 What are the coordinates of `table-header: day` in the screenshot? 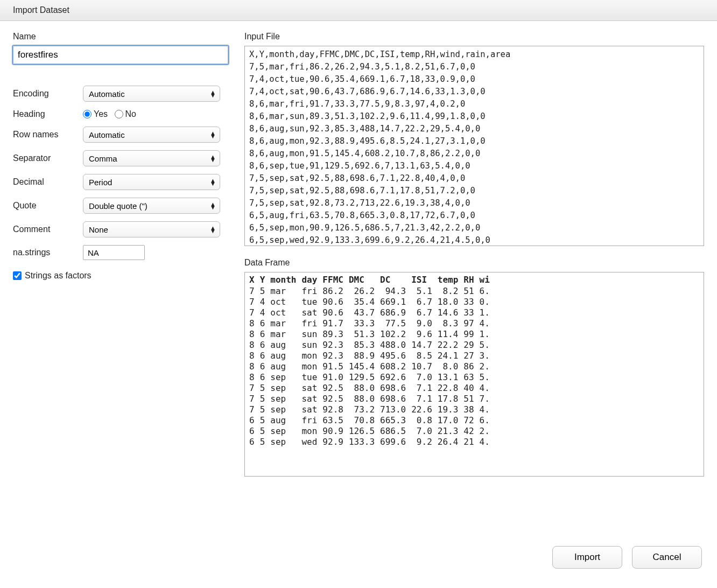 It's located at (312, 280).